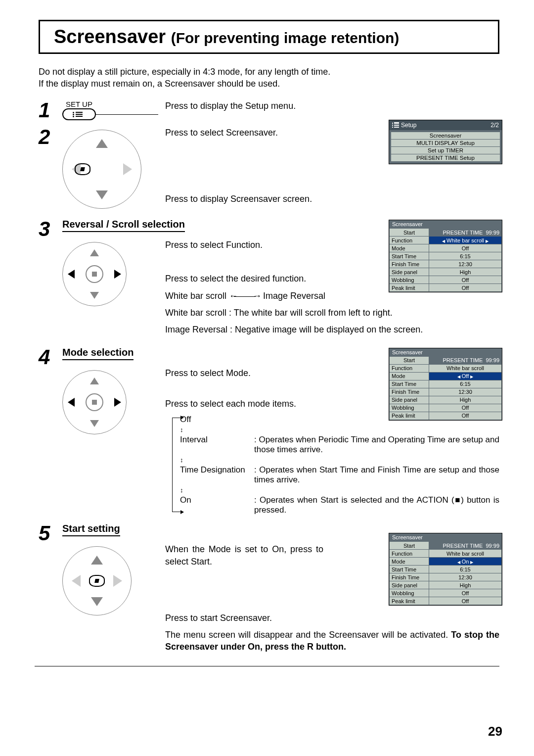  Describe the element at coordinates (50, 432) in the screenshot. I see `step-number-4: 4` at that location.